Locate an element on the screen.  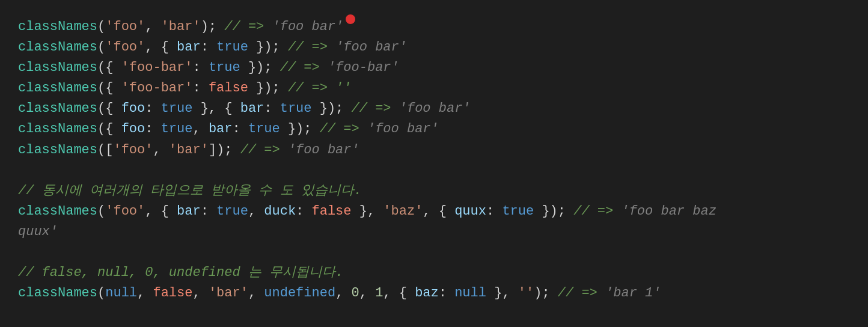
code-comment-korean-1: // 동시에 여러개의 타입으로 받아올 수 도 있습니다. is located at coordinates (434, 191).